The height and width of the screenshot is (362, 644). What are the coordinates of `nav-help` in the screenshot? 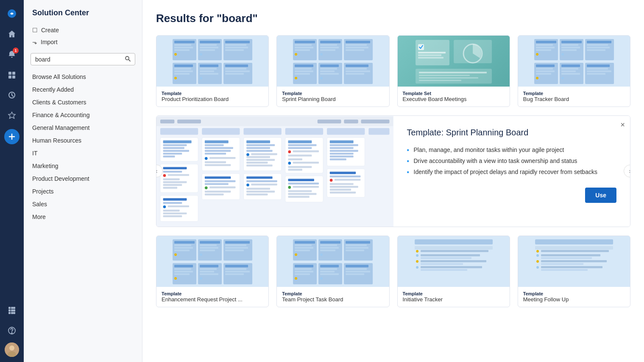 It's located at (12, 331).